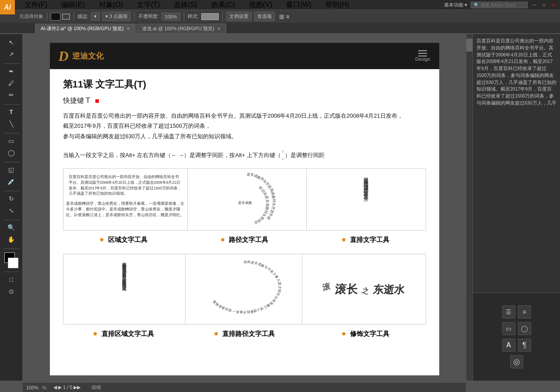  What do you see at coordinates (11, 153) in the screenshot?
I see `ellipse-tool: ◯` at bounding box center [11, 153].